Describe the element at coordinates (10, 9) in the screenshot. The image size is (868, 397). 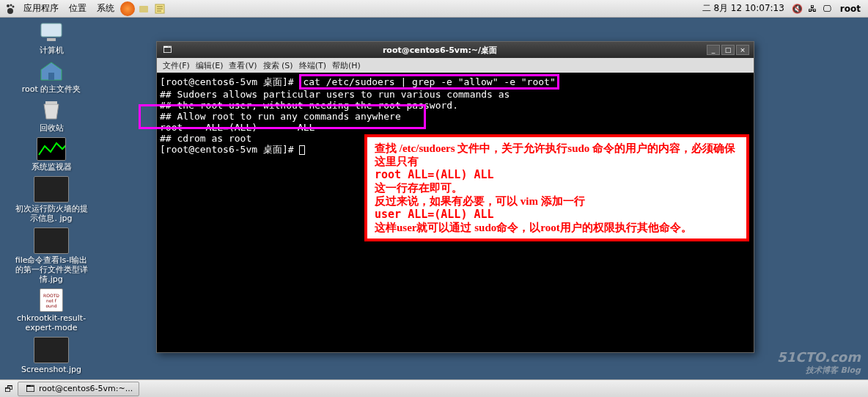
I see `gnome-foot-icon` at that location.